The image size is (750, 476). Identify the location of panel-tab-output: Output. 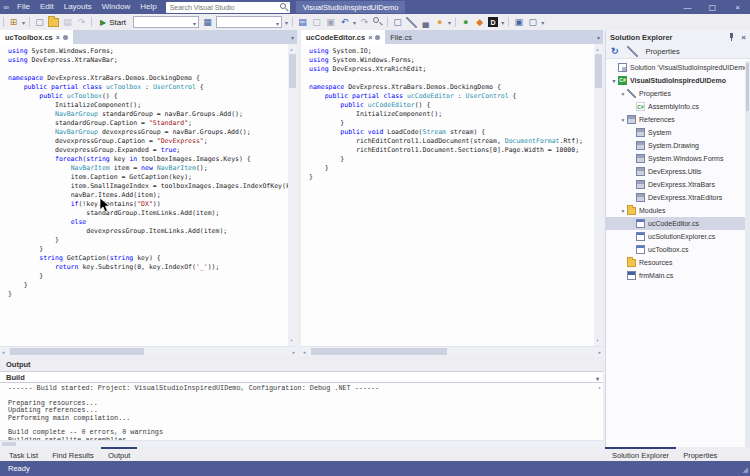
(120, 454).